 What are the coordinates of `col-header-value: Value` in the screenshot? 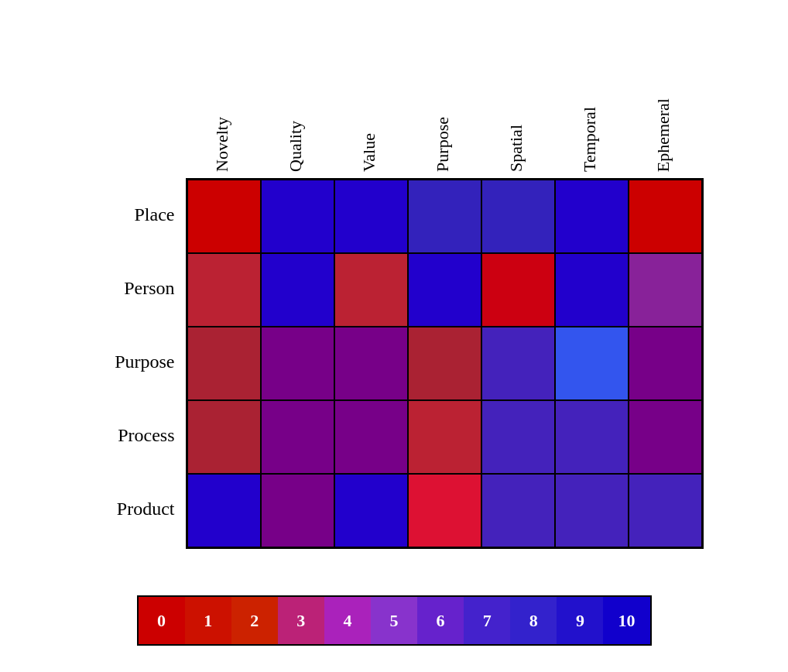 It's located at (370, 101).